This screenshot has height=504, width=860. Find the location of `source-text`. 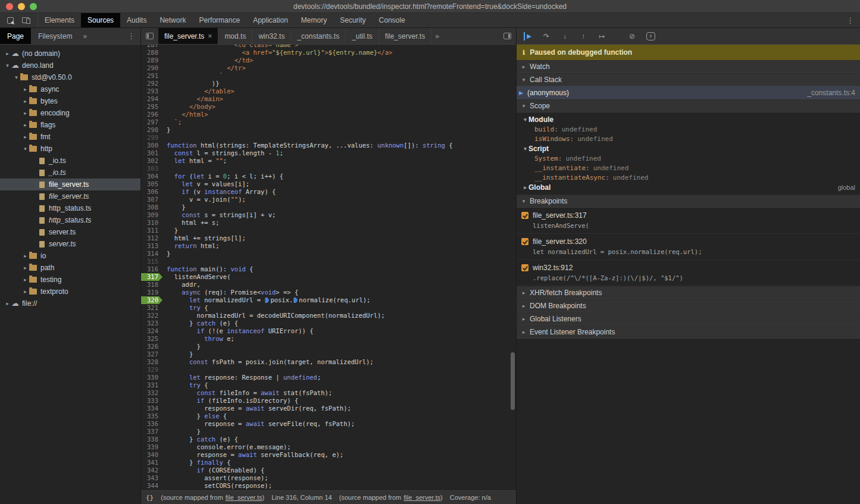

source-text is located at coordinates (164, 138).